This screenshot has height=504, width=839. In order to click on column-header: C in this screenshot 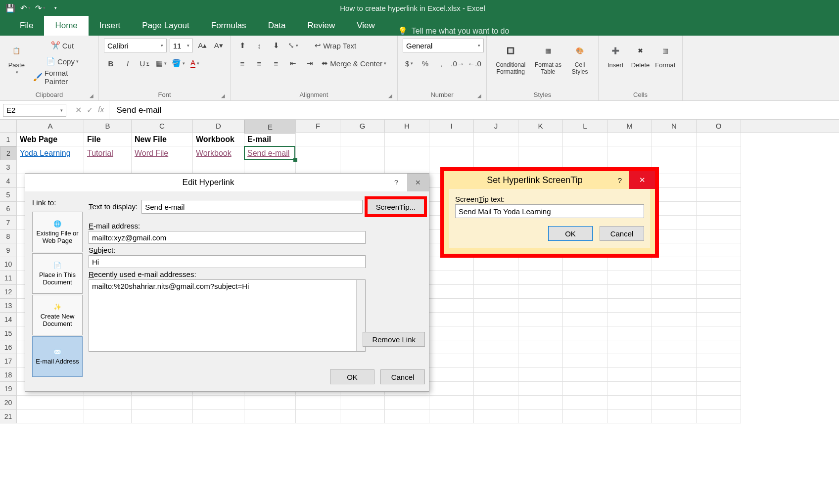, I will do `click(162, 126)`.